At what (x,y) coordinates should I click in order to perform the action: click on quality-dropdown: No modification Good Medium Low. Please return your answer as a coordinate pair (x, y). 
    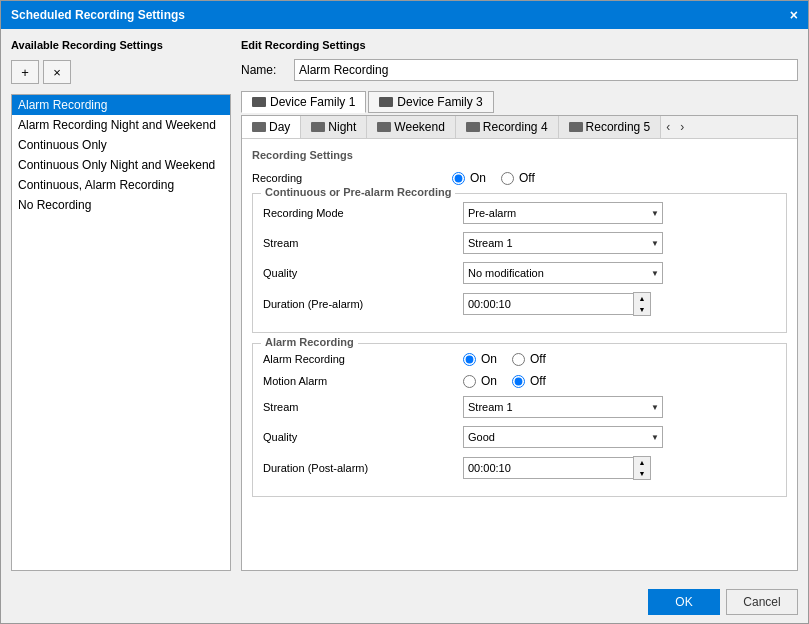
    Looking at the image, I should click on (563, 273).